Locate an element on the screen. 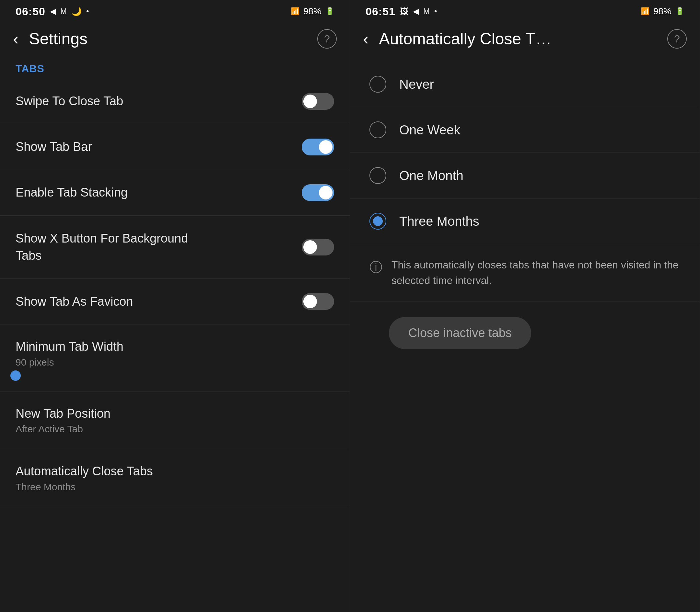 This screenshot has height=612, width=700. enable-tab-stacking-item: Enable Tab Stacking is located at coordinates (175, 193).